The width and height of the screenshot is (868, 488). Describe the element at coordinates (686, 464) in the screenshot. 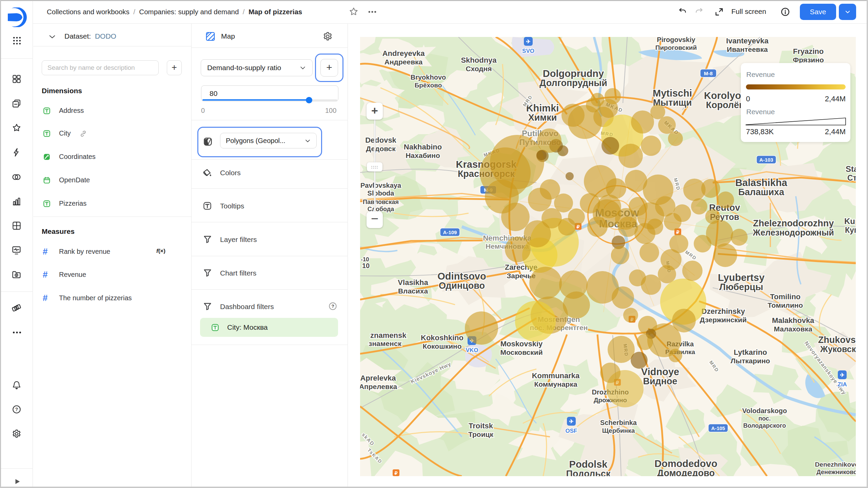

I see `svg-text: Domodedovo` at that location.